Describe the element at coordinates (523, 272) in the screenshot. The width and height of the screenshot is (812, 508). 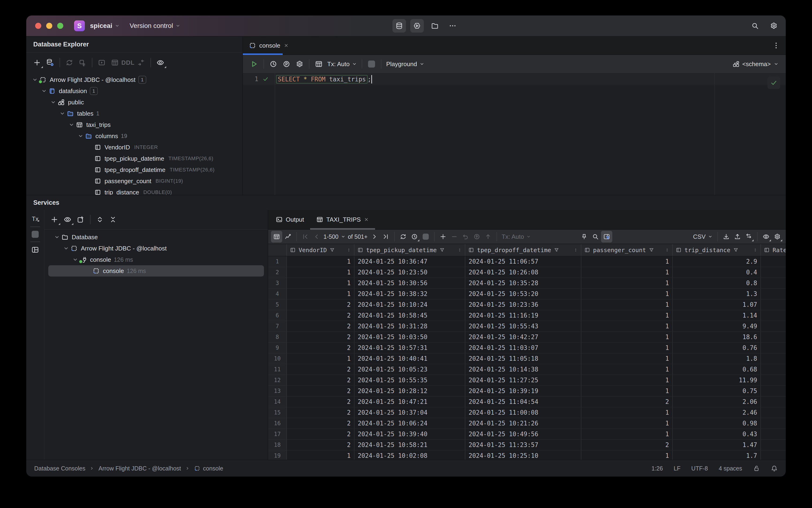
I see `cell-tpep_dropoff_datetime: 2024-01-25 10:26:08` at that location.